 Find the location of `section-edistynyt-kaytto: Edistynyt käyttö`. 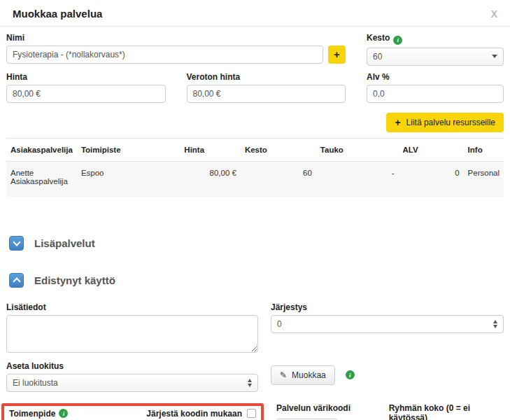

section-edistynyt-kaytto: Edistynyt käyttö is located at coordinates (256, 280).